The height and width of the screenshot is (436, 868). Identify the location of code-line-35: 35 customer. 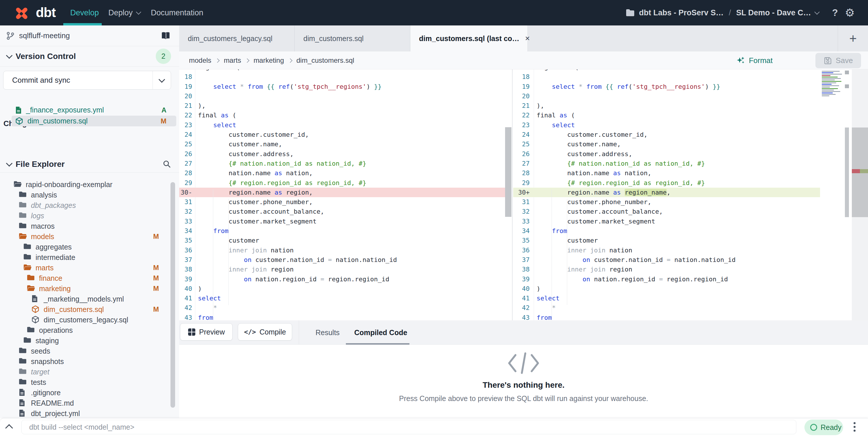
(666, 240).